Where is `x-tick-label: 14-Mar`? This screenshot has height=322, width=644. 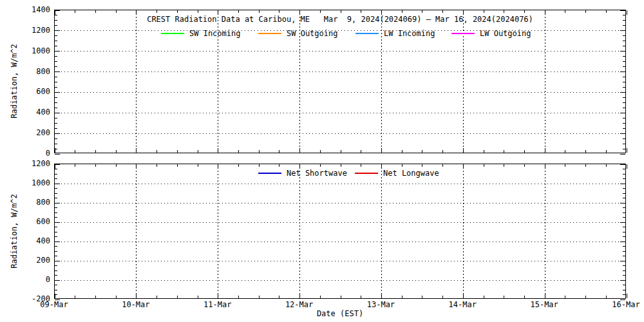 x-tick-label: 14-Mar is located at coordinates (462, 305).